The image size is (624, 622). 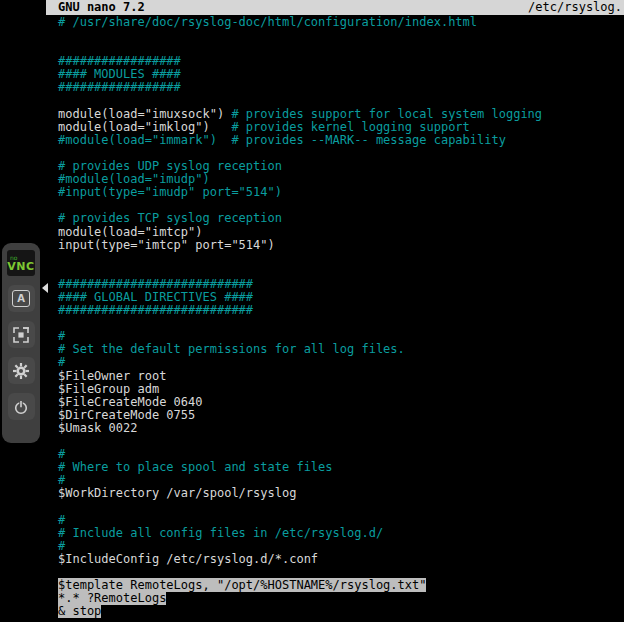 I want to click on editor-line: $Umask 0022, so click(x=341, y=428).